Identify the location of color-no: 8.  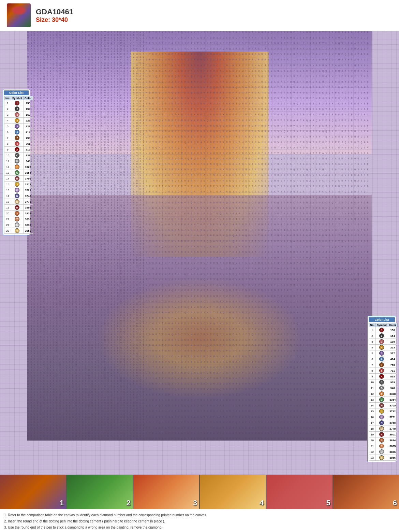
(8, 144).